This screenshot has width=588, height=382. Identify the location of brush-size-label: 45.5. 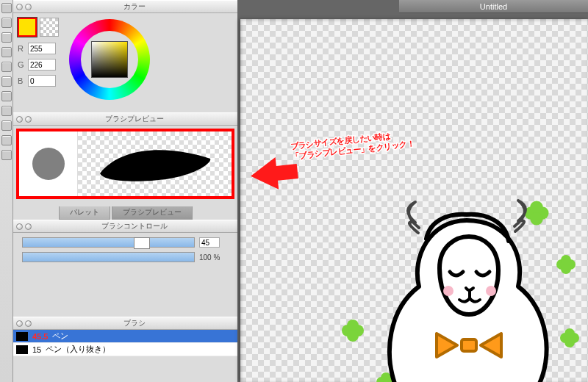
(40, 336).